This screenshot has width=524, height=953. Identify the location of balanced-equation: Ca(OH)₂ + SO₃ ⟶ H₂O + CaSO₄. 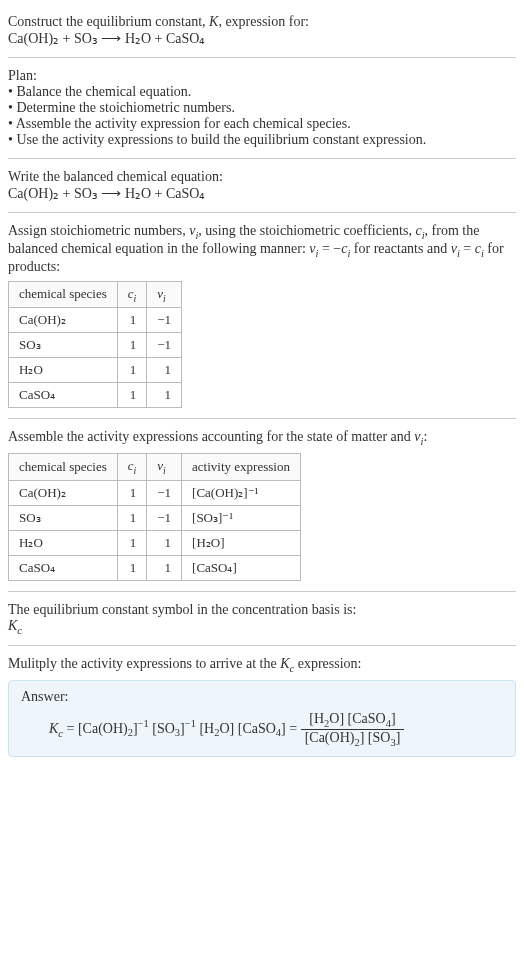
(262, 194).